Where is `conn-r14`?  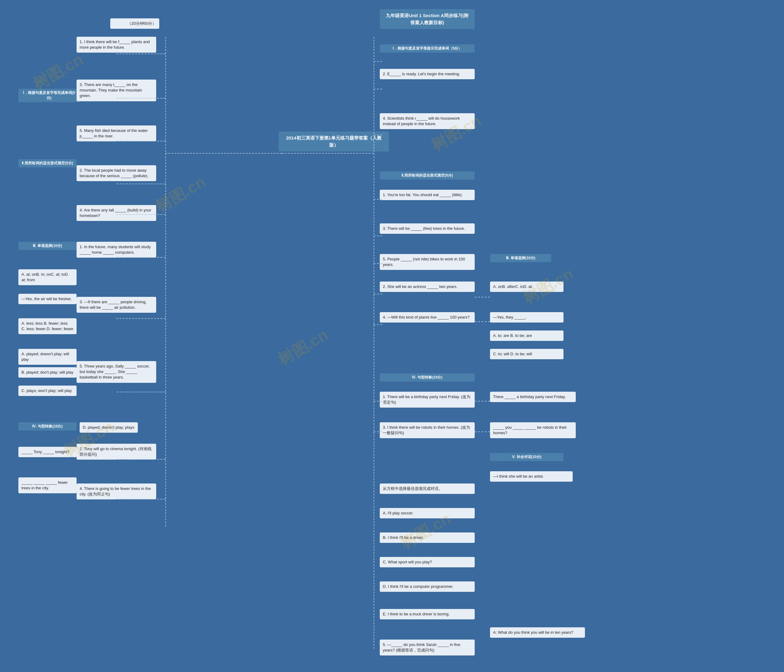 conn-r14 is located at coordinates (482, 432).